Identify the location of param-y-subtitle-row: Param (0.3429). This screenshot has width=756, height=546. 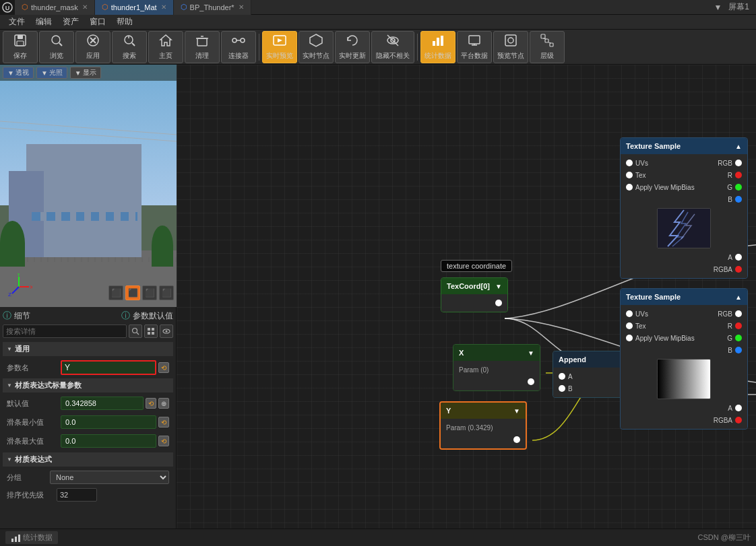
(483, 428).